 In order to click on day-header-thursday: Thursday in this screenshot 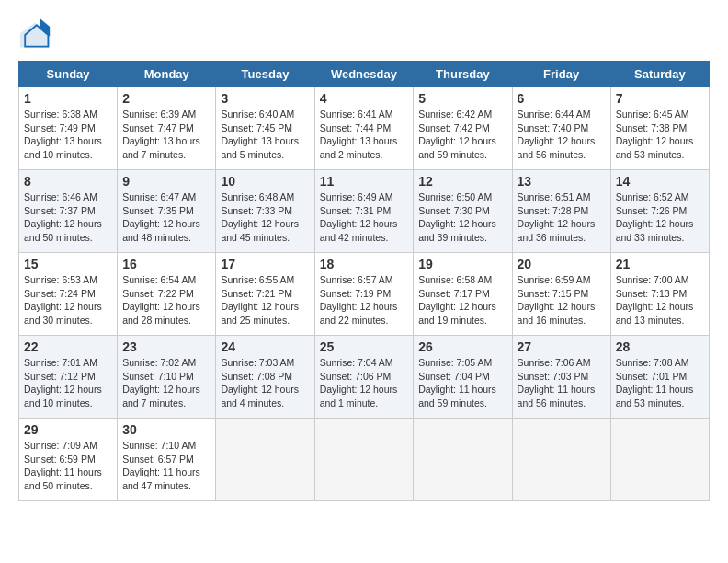, I will do `click(463, 75)`.